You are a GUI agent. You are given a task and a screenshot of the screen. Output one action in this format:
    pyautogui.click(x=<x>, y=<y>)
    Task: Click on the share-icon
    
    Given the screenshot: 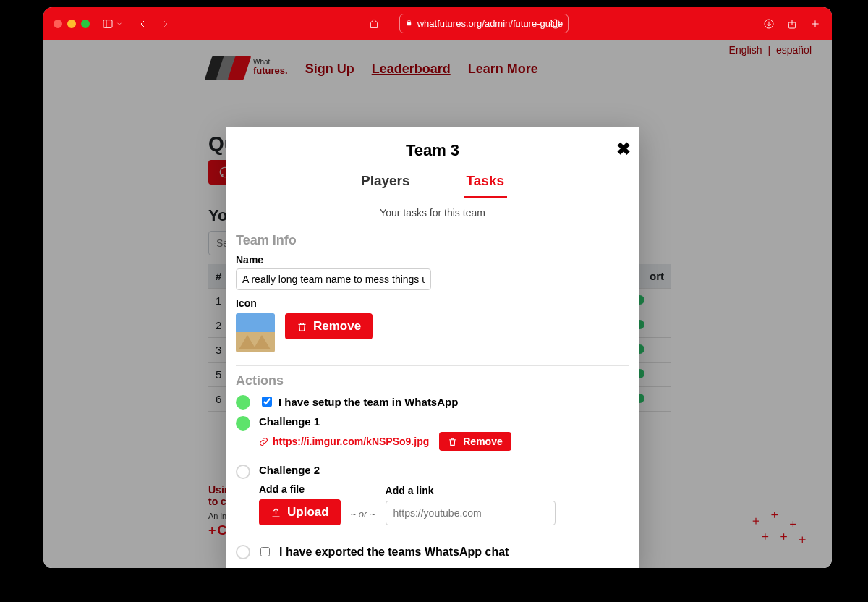 What is the action you would take?
    pyautogui.click(x=792, y=24)
    